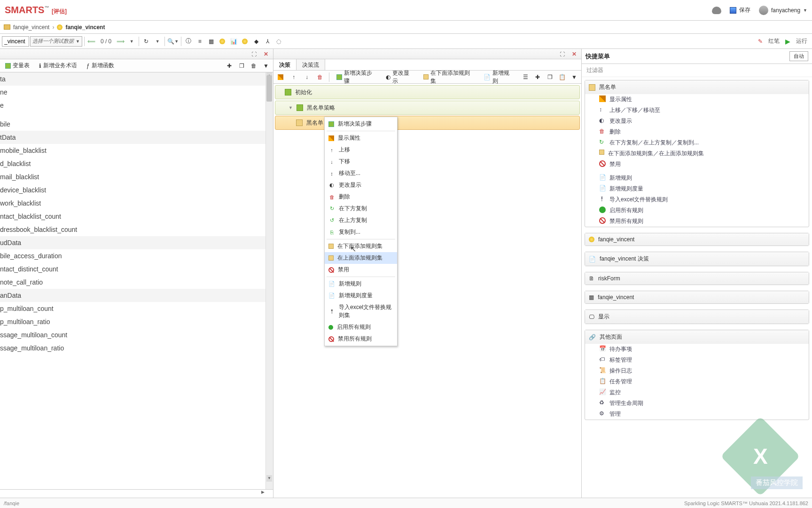 This screenshot has width=812, height=508. What do you see at coordinates (256, 41) in the screenshot?
I see `map-icon: ◆` at bounding box center [256, 41].